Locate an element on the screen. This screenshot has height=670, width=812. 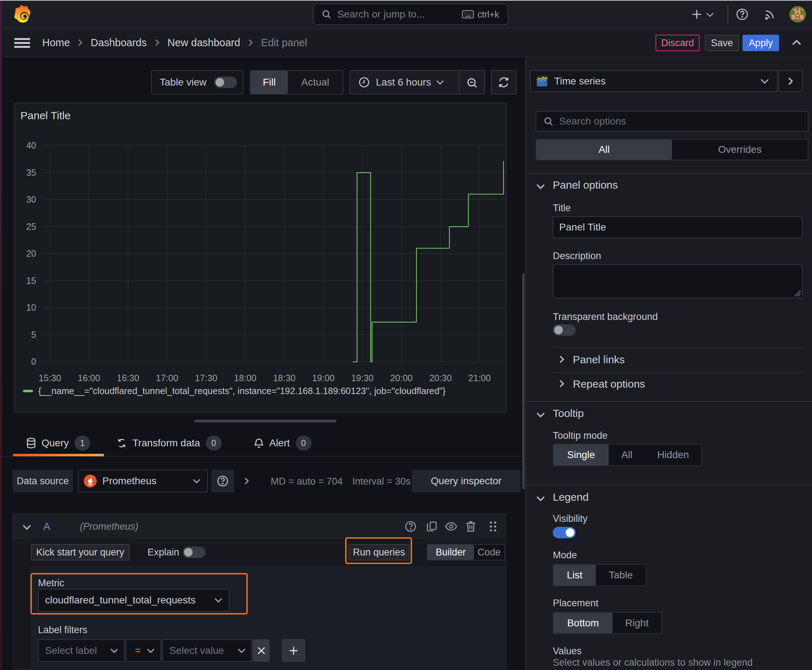
svg-text: 17:30 is located at coordinates (206, 378).